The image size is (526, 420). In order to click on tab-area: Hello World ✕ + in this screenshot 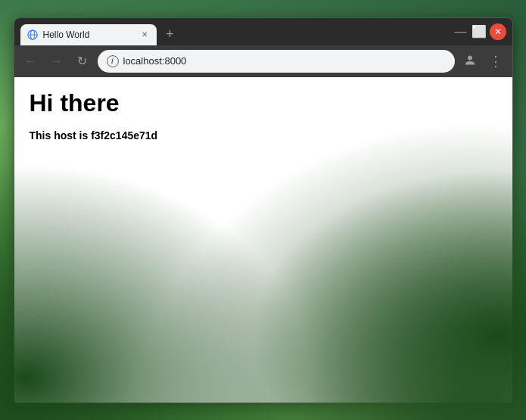, I will do `click(232, 32)`.